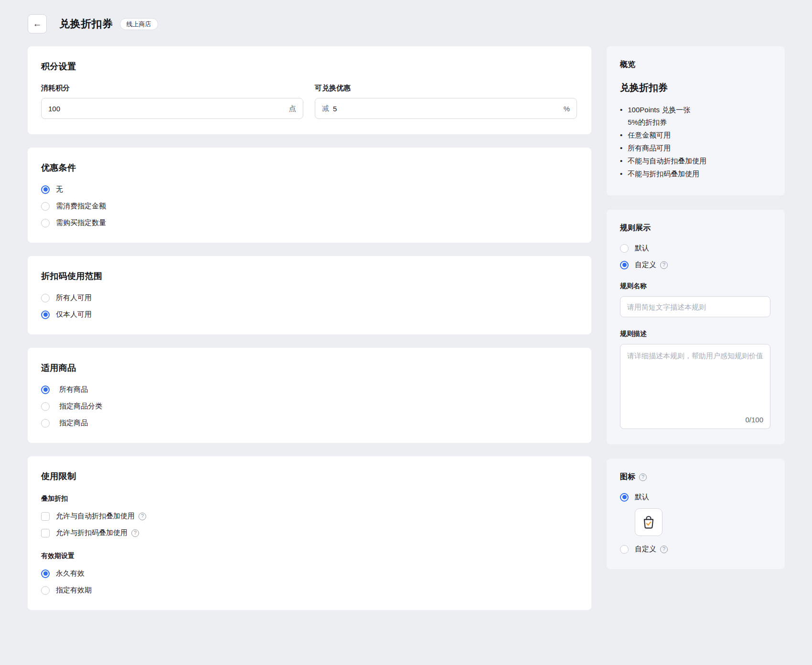  What do you see at coordinates (310, 295) in the screenshot?
I see `code-scope-card: 折扣码使用范围 所有人可用 仅本人可用` at bounding box center [310, 295].